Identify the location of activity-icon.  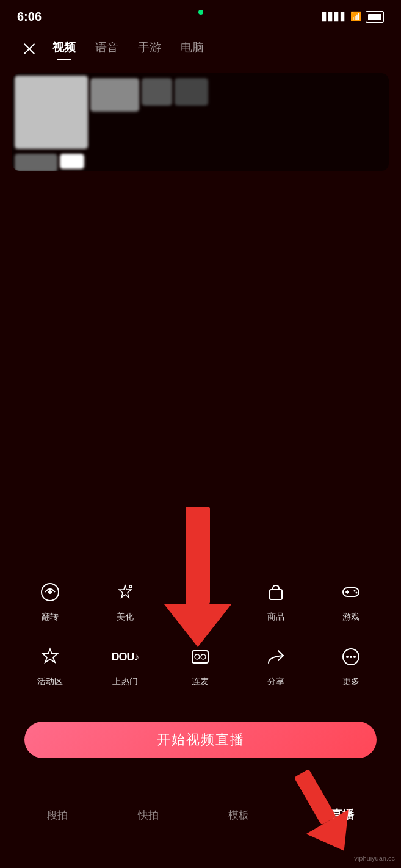
(50, 657).